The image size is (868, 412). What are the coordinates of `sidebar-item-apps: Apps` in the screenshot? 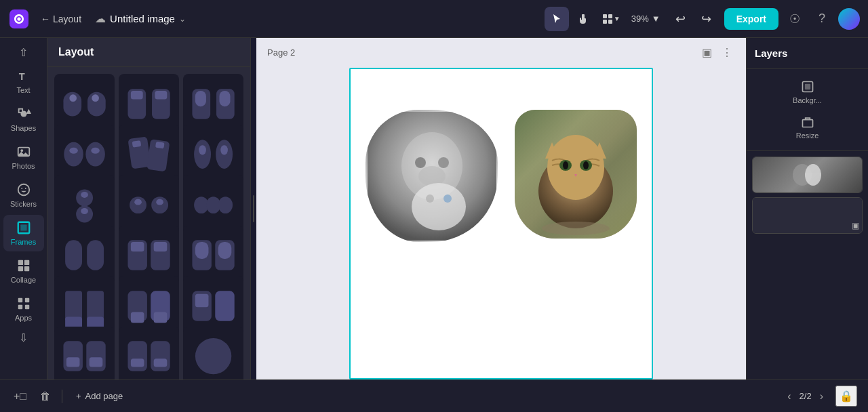 It's located at (24, 309).